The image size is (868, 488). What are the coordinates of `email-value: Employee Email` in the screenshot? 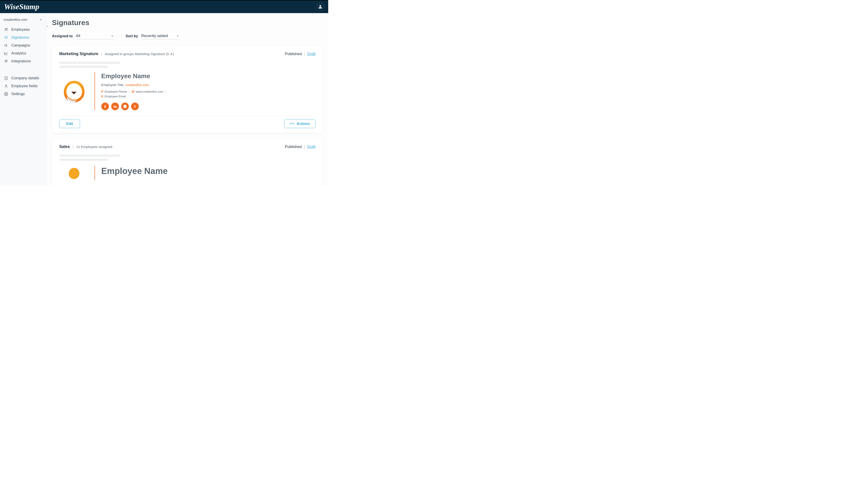 It's located at (115, 96).